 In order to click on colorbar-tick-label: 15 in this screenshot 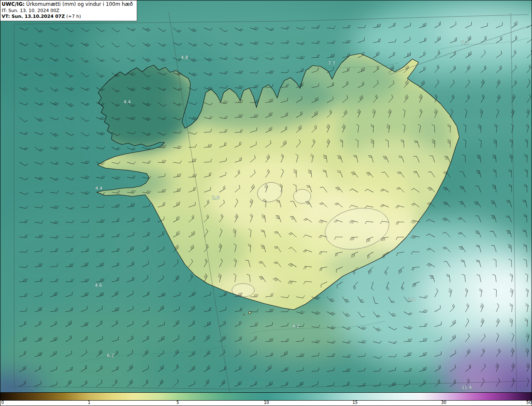, I will do `click(355, 403)`.